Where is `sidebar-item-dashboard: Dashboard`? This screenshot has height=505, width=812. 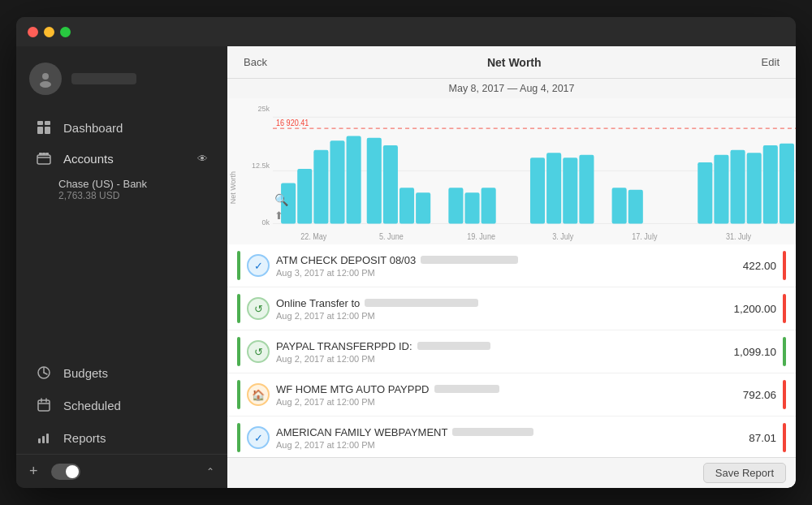 sidebar-item-dashboard: Dashboard is located at coordinates (122, 127).